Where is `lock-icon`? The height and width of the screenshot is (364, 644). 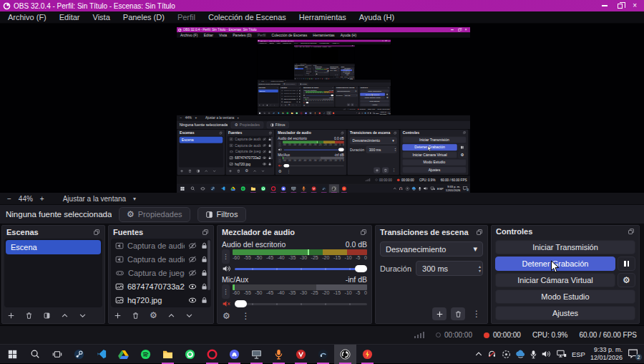
lock-icon is located at coordinates (205, 300).